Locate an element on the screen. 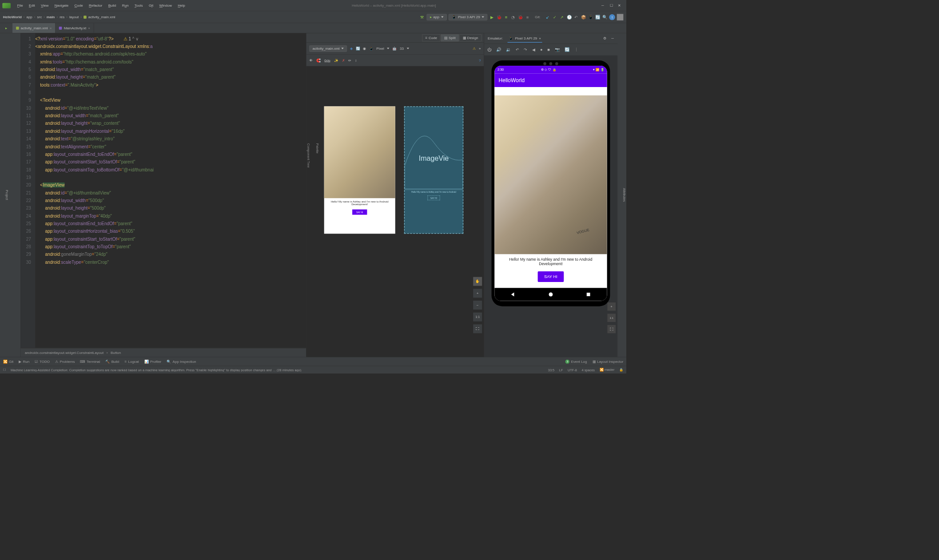 The image size is (939, 560). magnet-icon: 🧲 is located at coordinates (318, 60).